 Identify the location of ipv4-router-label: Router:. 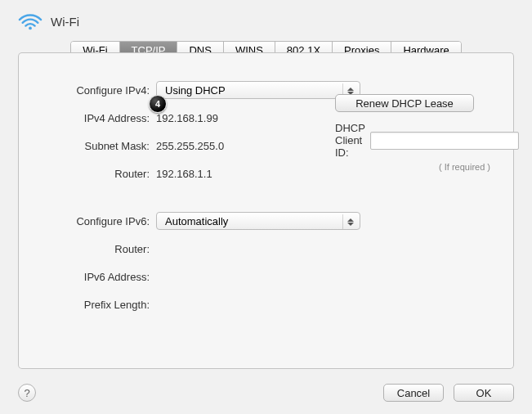
(96, 173).